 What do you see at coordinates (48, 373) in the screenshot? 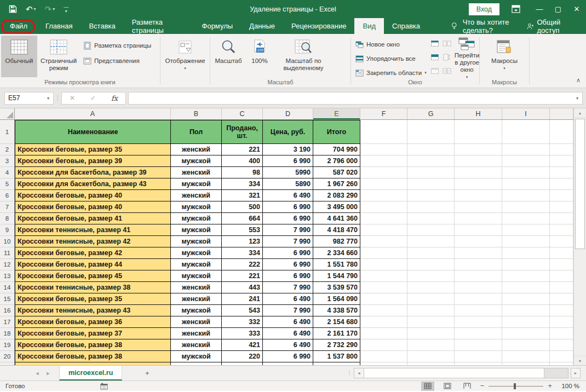
I see `next-sheet-icon: ►` at bounding box center [48, 373].